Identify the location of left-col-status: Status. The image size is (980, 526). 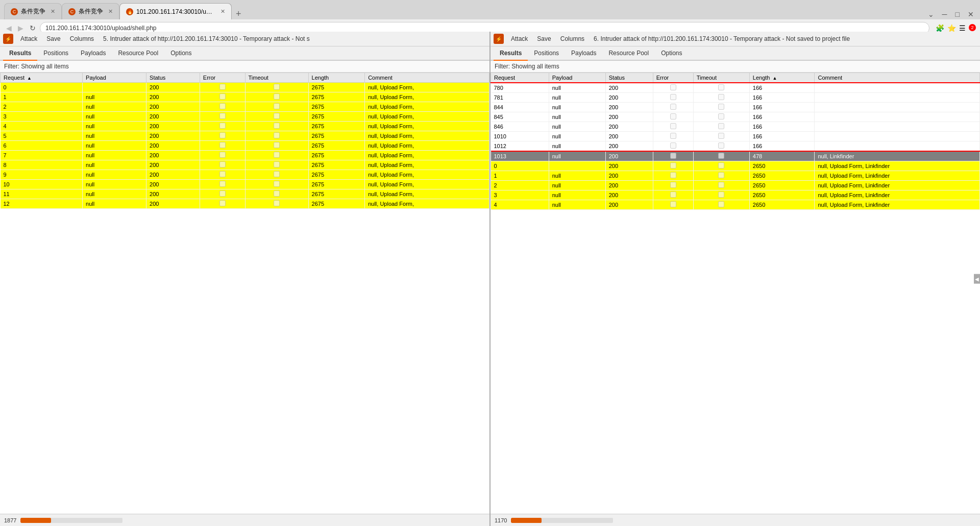
(174, 78).